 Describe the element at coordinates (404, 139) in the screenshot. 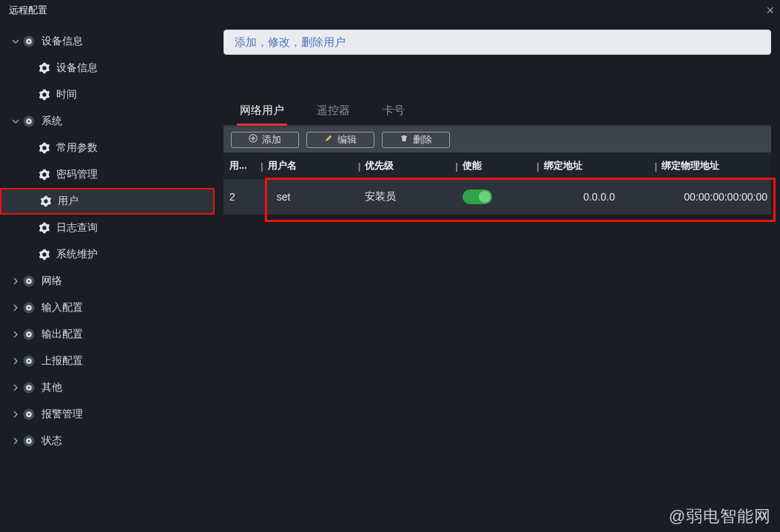

I see `trash-icon` at that location.